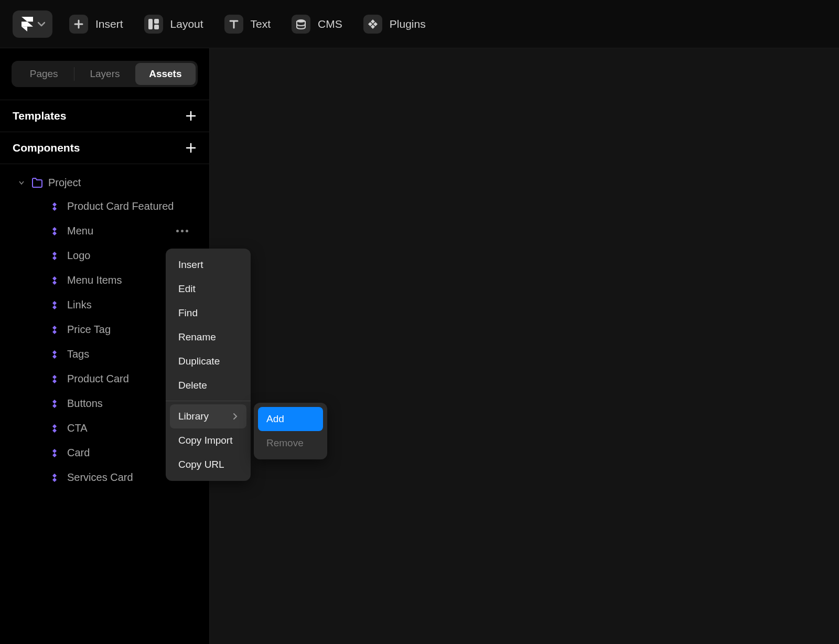  What do you see at coordinates (46, 148) in the screenshot?
I see `section-title: Components` at bounding box center [46, 148].